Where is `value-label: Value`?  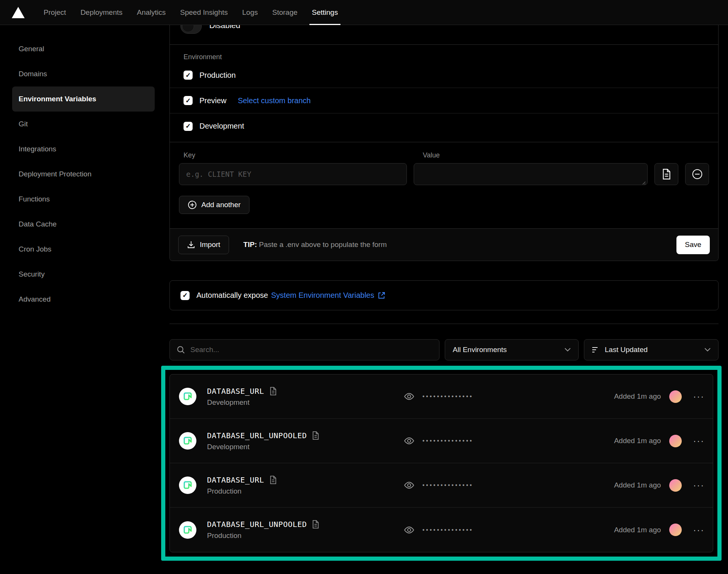
value-label: Value is located at coordinates (431, 156).